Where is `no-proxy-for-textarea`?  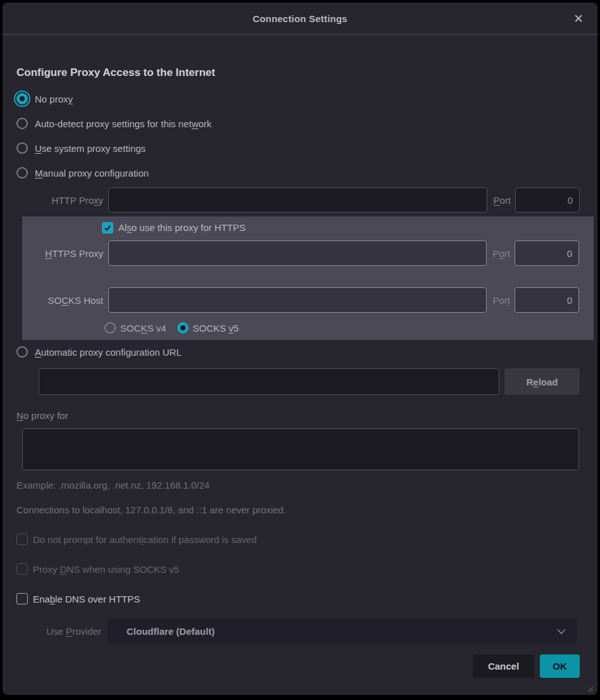
no-proxy-for-textarea is located at coordinates (301, 449).